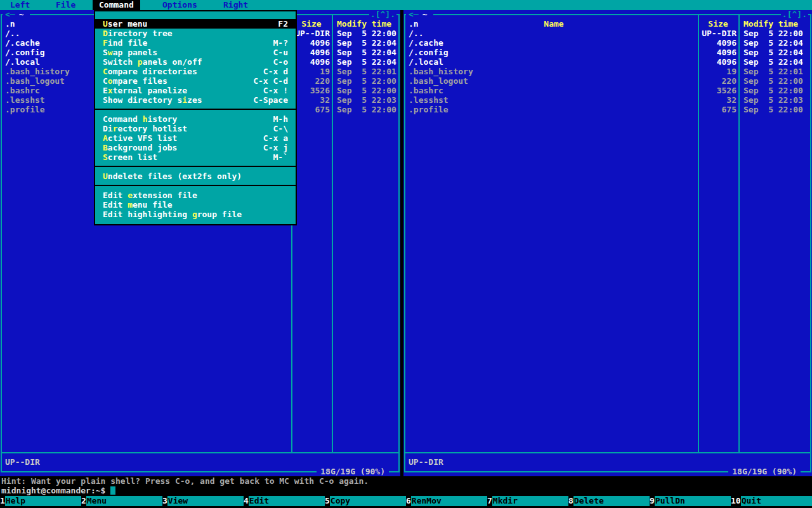 This screenshot has height=508, width=812. What do you see at coordinates (608, 33) in the screenshot?
I see `file-row-: /..UP--DIRSep 5 22:00` at bounding box center [608, 33].